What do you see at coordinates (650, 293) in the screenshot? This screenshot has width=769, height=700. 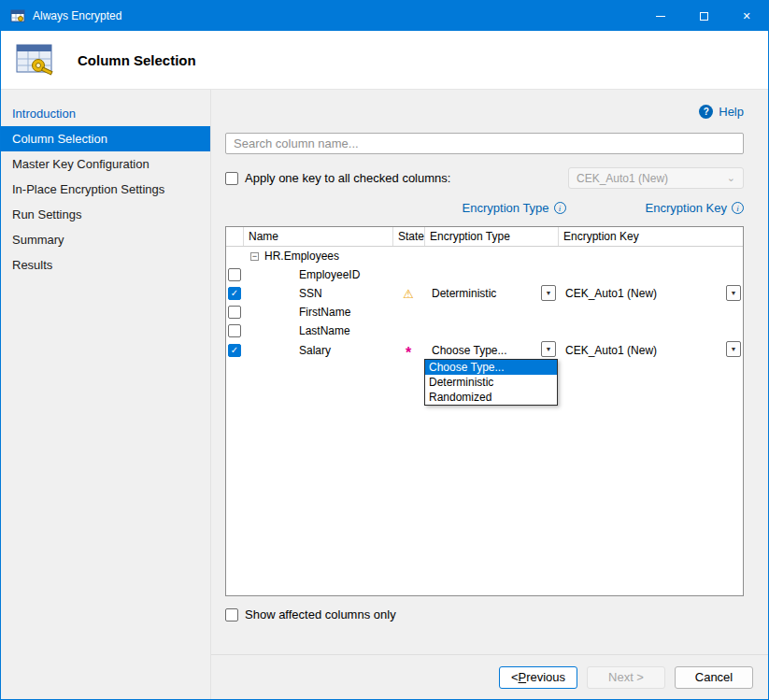 I see `ssn-encryption-key-select: CEK_Auto1 (New) ▼` at bounding box center [650, 293].